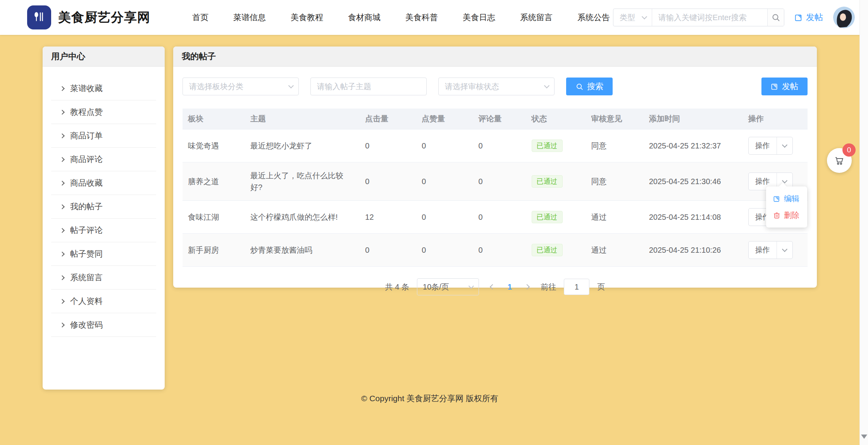 This screenshot has height=445, width=868. What do you see at coordinates (39, 17) in the screenshot?
I see `cutlery-logo-icon` at bounding box center [39, 17].